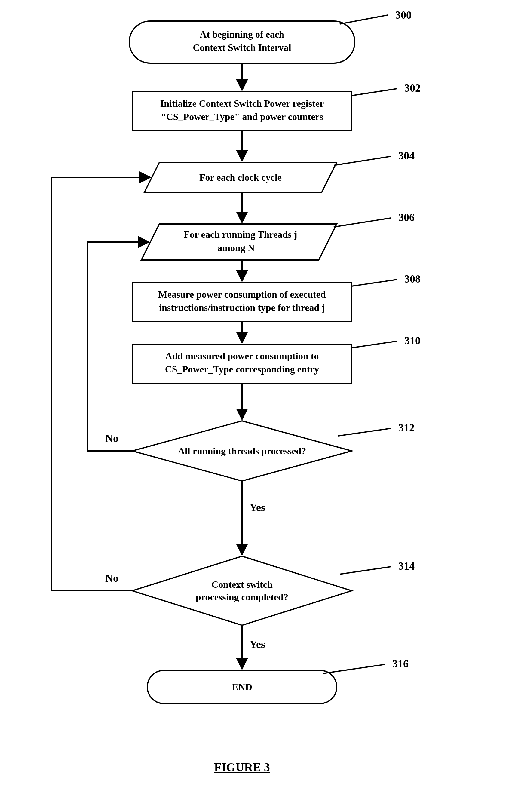 This screenshot has width=521, height=812. What do you see at coordinates (242, 687) in the screenshot?
I see `node-end-terminator: END` at bounding box center [242, 687].